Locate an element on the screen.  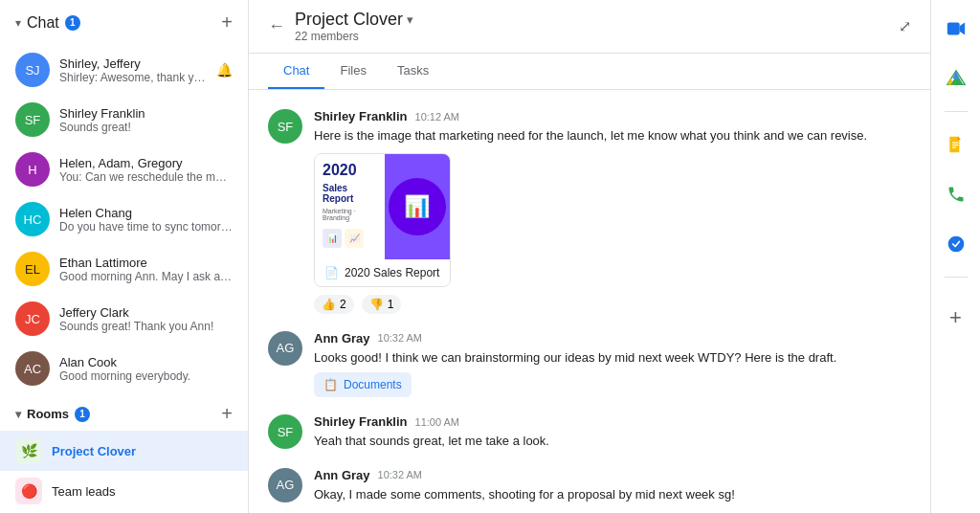
chat-info: Alan Cook Good morning everybody. is located at coordinates (145, 369).